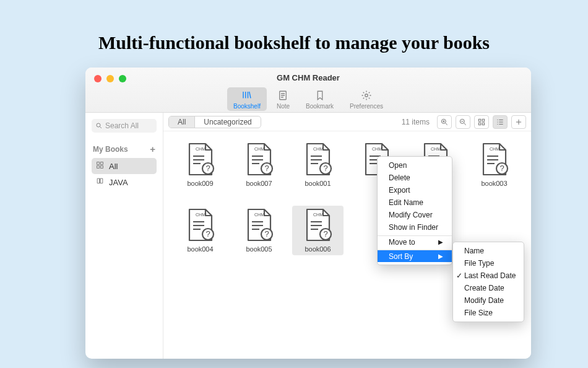 Image resolution: width=588 pixels, height=368 pixels. Describe the element at coordinates (283, 96) in the screenshot. I see `note-icon` at that location.